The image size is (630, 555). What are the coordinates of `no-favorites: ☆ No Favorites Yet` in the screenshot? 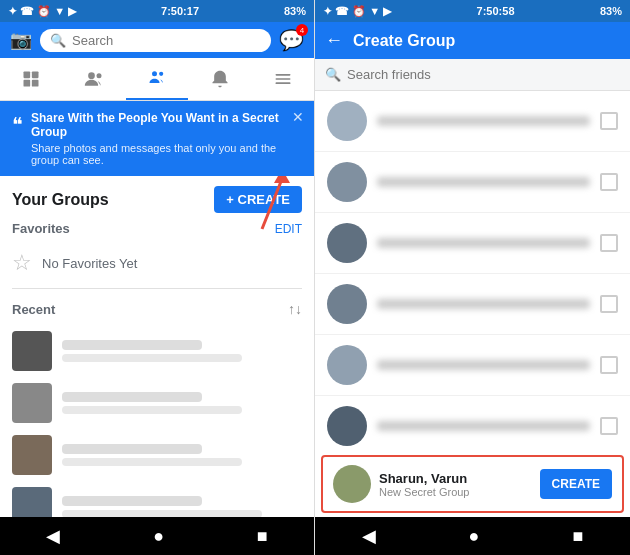 It's located at (157, 263).